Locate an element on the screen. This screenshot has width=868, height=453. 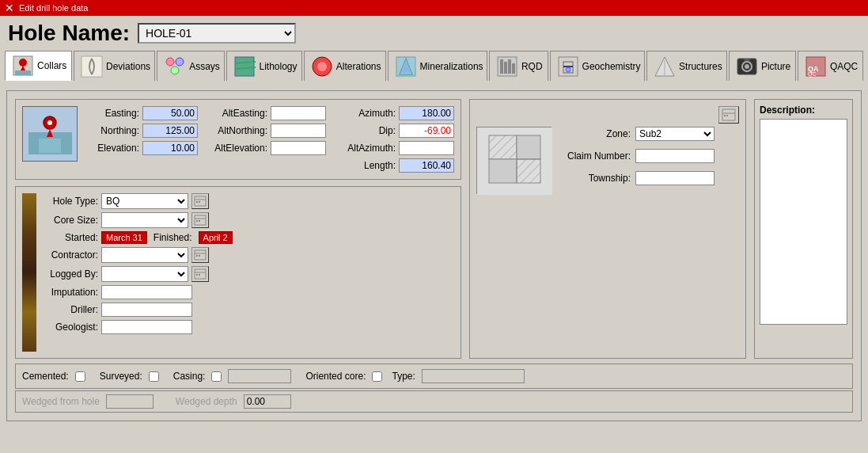
claimnumber-input is located at coordinates (675, 156).